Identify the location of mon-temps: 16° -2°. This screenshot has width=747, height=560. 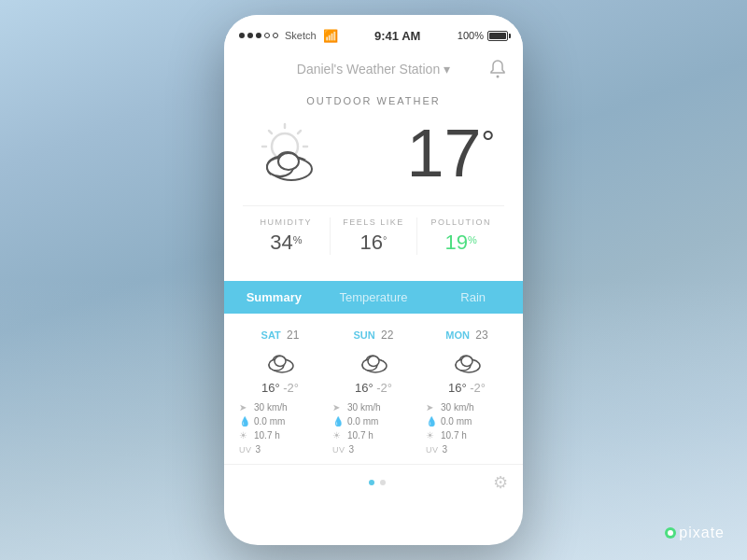
(467, 388).